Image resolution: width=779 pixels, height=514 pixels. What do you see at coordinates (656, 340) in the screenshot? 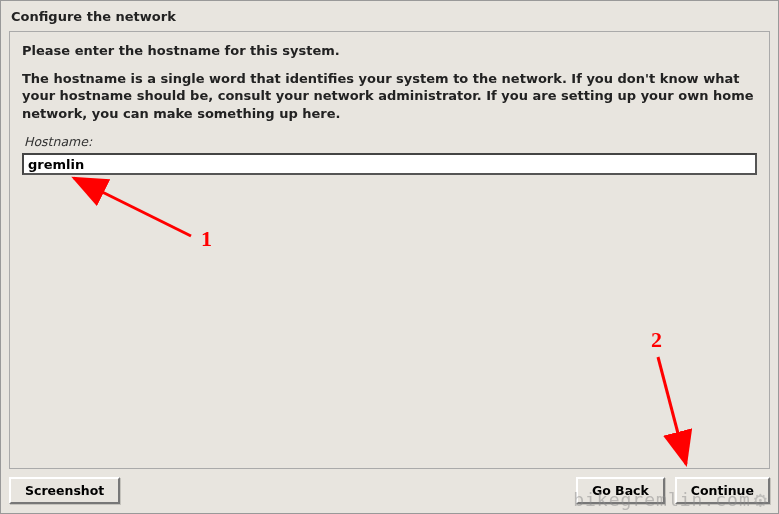
I see `annotation-label-2: 2` at bounding box center [656, 340].